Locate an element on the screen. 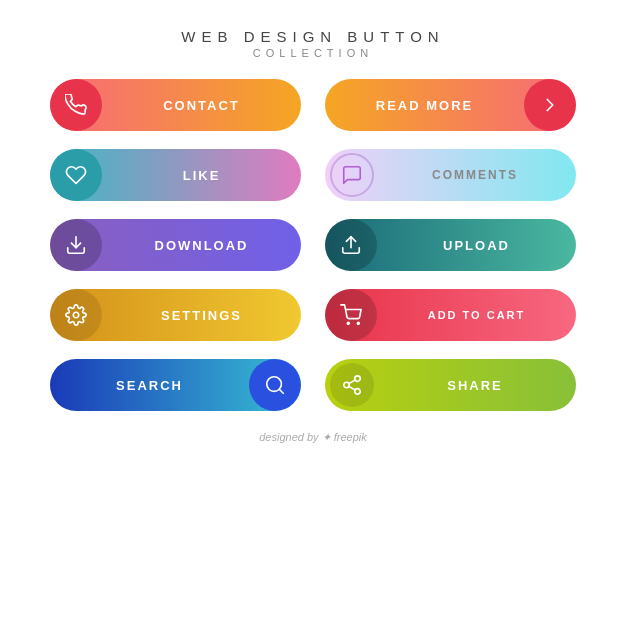 The image size is (626, 626). contact-button: CONTACT is located at coordinates (176, 105).